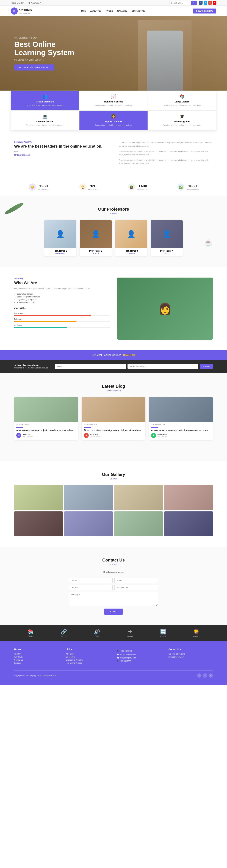 The height and width of the screenshot is (868, 227). I want to click on footer-twitter-icon: t, so click(205, 675).